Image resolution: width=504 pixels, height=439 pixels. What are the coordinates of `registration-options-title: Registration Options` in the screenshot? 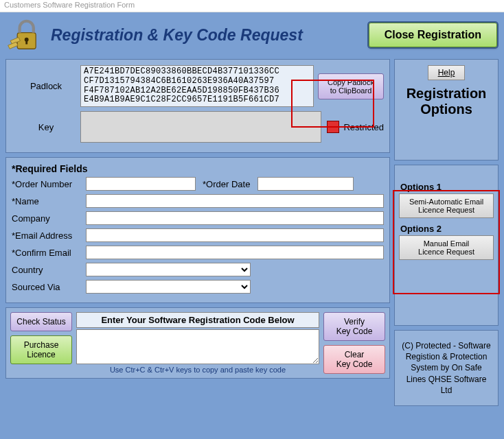 It's located at (446, 102).